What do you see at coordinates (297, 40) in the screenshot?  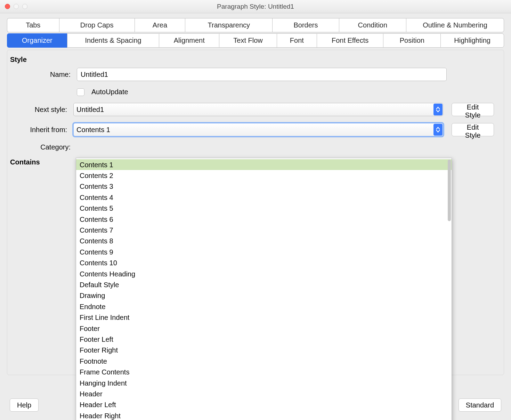 I see `tab-font: Font` at bounding box center [297, 40].